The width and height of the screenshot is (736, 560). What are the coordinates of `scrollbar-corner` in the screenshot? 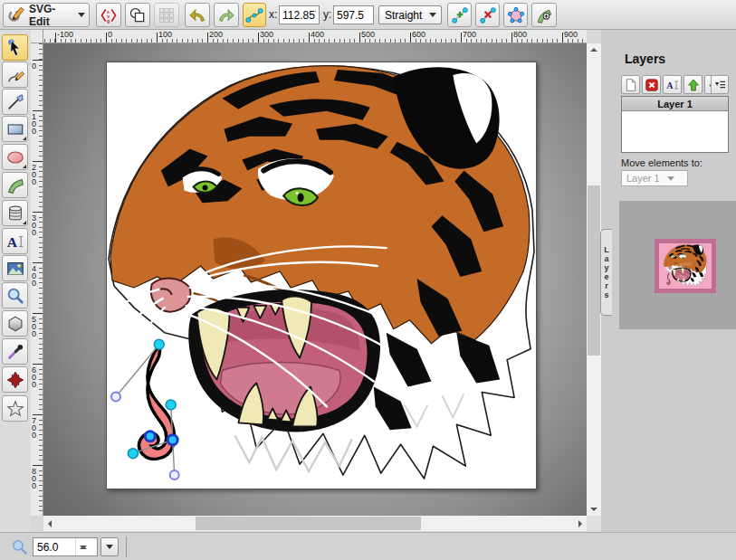 It's located at (594, 523).